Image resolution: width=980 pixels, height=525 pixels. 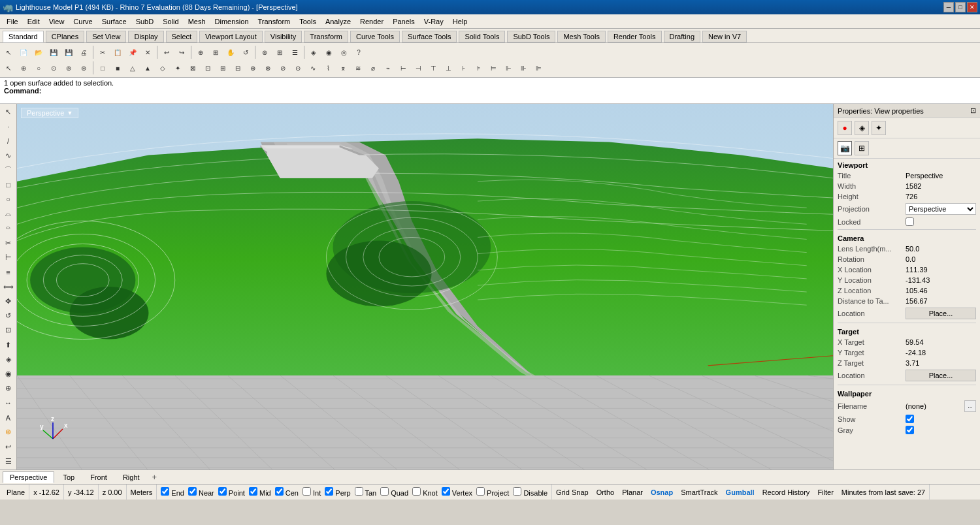 What do you see at coordinates (338, 22) in the screenshot?
I see `menu-analyze: Analyze` at bounding box center [338, 22].